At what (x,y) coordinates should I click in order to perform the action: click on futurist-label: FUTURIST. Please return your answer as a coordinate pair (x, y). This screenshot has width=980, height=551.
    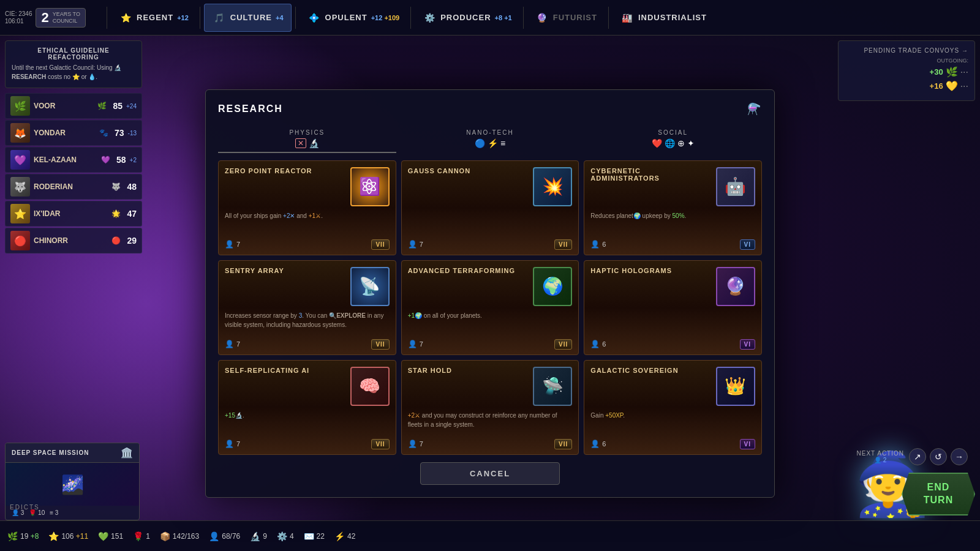
    Looking at the image, I should click on (575, 17).